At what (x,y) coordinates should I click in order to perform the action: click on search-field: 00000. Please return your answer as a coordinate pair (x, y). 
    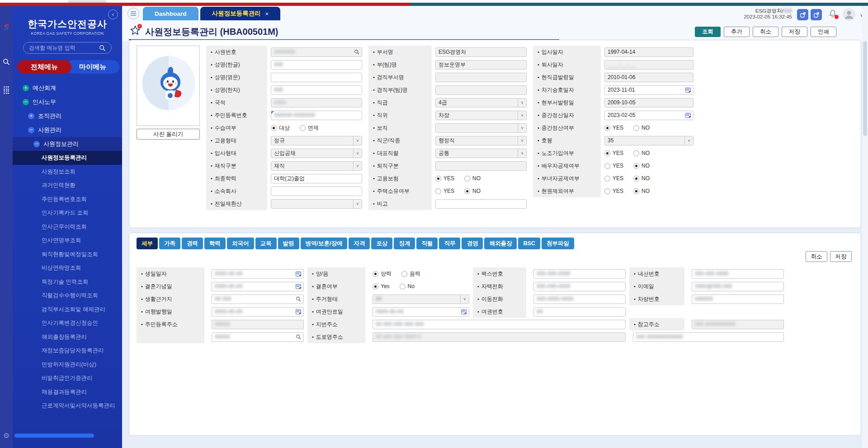
    Looking at the image, I should click on (258, 337).